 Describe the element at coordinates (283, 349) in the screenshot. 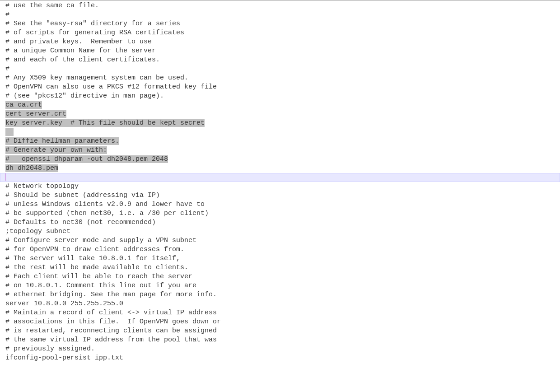

I see `code-line: # previously assigned.` at that location.